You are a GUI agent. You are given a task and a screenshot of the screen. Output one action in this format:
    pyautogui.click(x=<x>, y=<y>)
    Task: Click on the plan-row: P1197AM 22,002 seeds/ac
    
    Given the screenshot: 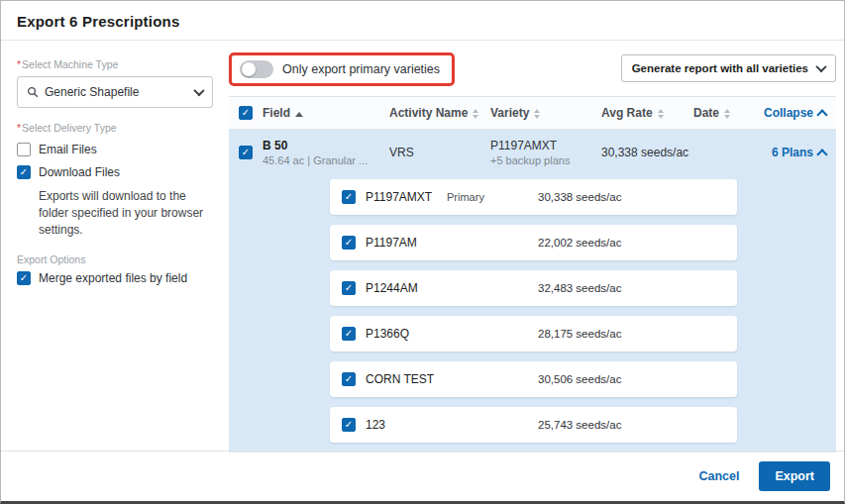 What is the action you would take?
    pyautogui.click(x=533, y=243)
    